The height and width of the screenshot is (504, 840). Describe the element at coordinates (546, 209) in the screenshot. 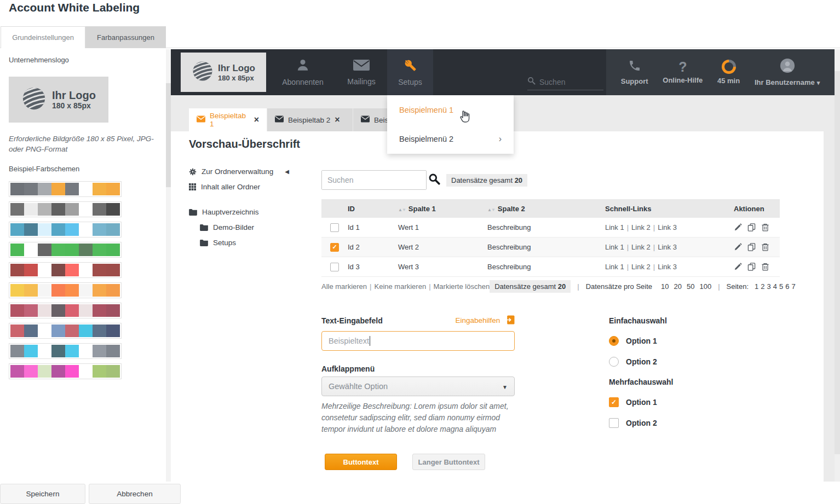

I see `header-spalte-2: Spalte 2` at that location.